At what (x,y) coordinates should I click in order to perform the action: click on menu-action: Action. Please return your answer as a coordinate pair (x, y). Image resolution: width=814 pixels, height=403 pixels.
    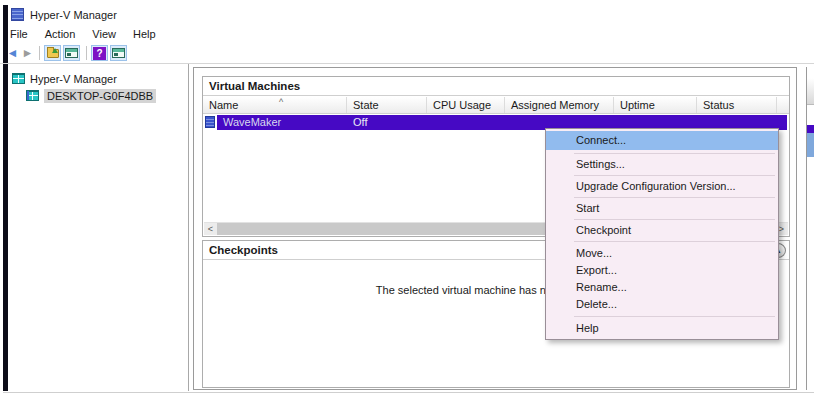
    Looking at the image, I should click on (65, 34).